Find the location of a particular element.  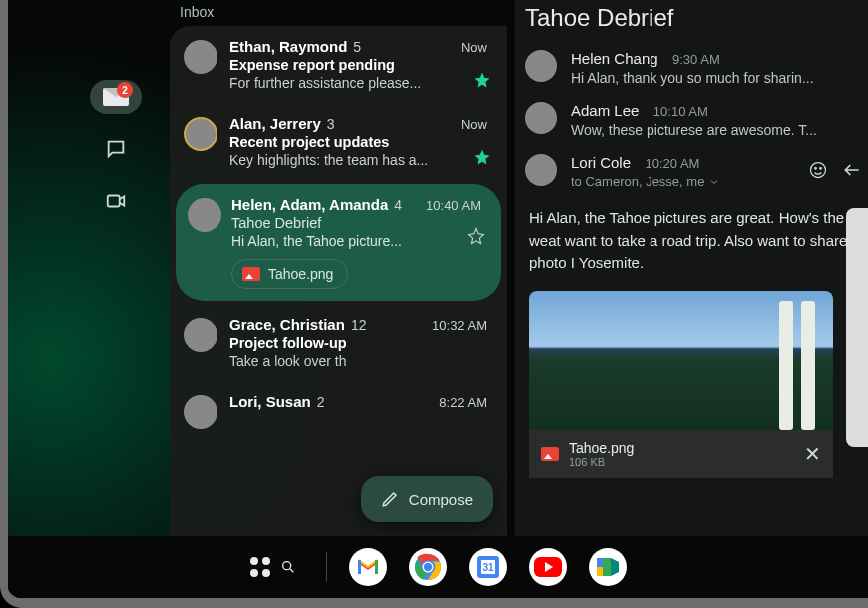

taskbar-app-calendar: 31 is located at coordinates (488, 567).